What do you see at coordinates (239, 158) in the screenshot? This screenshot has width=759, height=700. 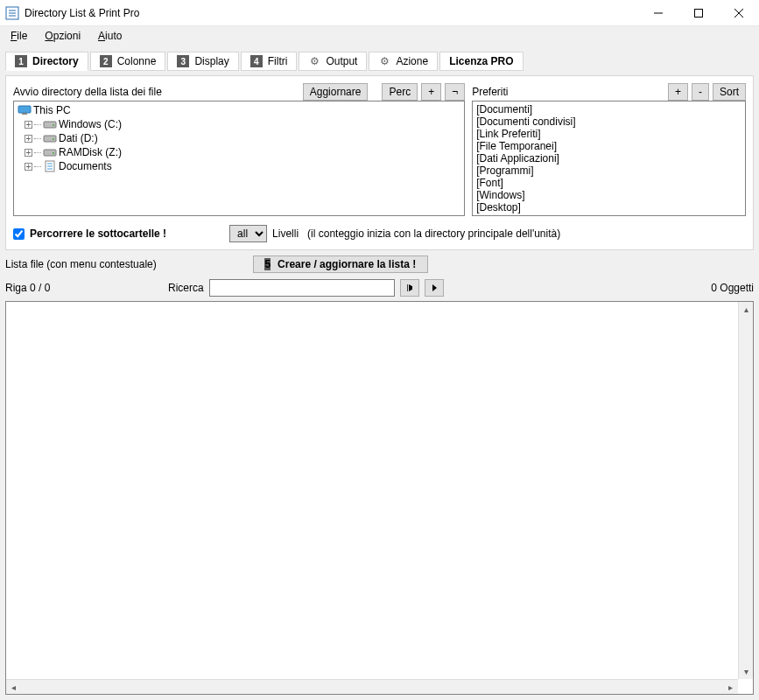 I see `directory-tree: This PC +Windows (C:)+Dati (D:)+RAMDisk …` at bounding box center [239, 158].